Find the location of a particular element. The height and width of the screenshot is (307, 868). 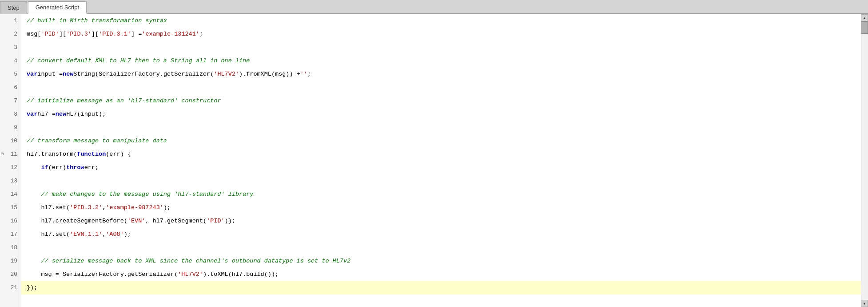

code-token: hl7.createSegmentBefore( is located at coordinates (77, 221).